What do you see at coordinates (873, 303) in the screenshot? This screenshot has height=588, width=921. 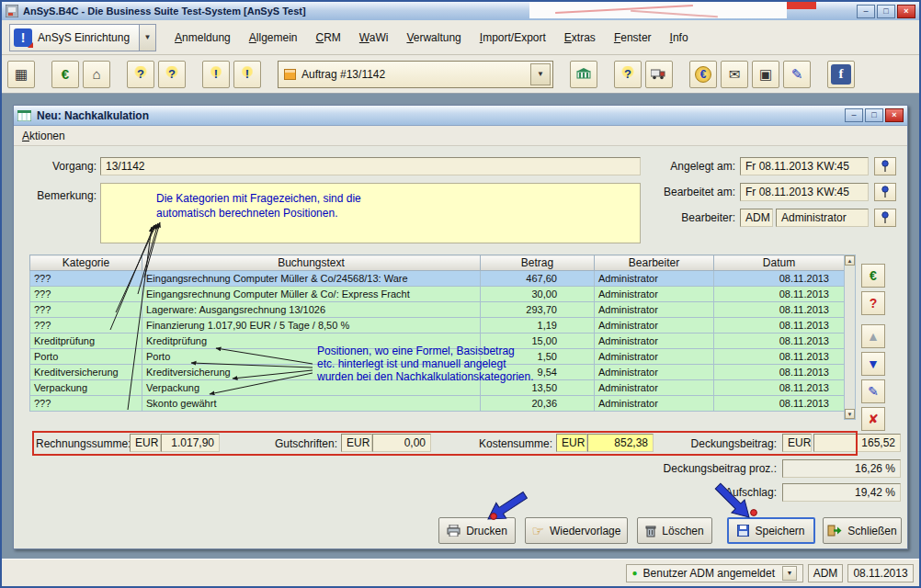 I see `position-question-button: ?` at bounding box center [873, 303].